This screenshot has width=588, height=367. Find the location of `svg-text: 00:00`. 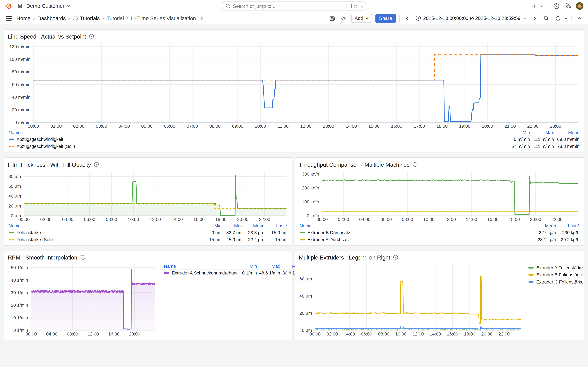

svg-text: 00:00 is located at coordinates (31, 334).